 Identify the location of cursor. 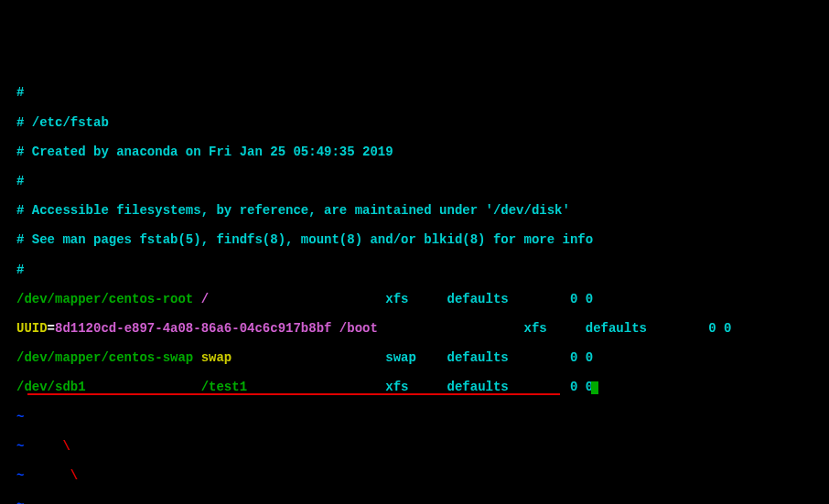
(595, 388).